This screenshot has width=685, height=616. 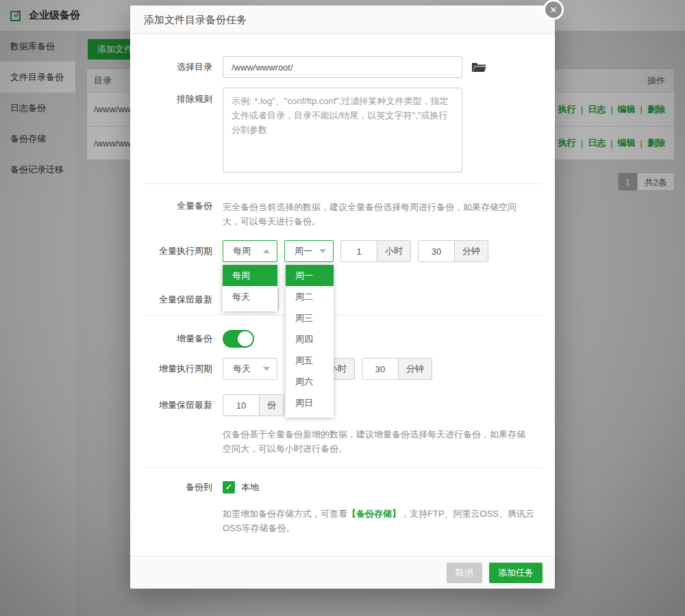 What do you see at coordinates (266, 251) in the screenshot?
I see `chevron-up-icon` at bounding box center [266, 251].